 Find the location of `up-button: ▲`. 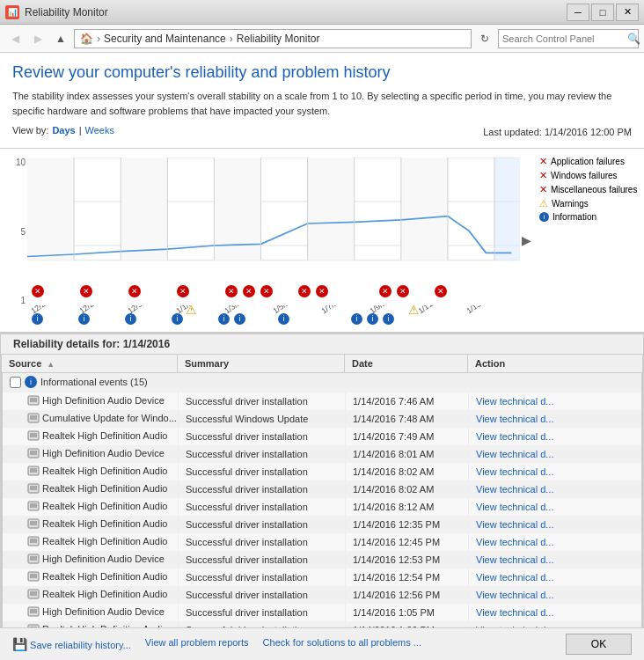

up-button: ▲ is located at coordinates (61, 39).